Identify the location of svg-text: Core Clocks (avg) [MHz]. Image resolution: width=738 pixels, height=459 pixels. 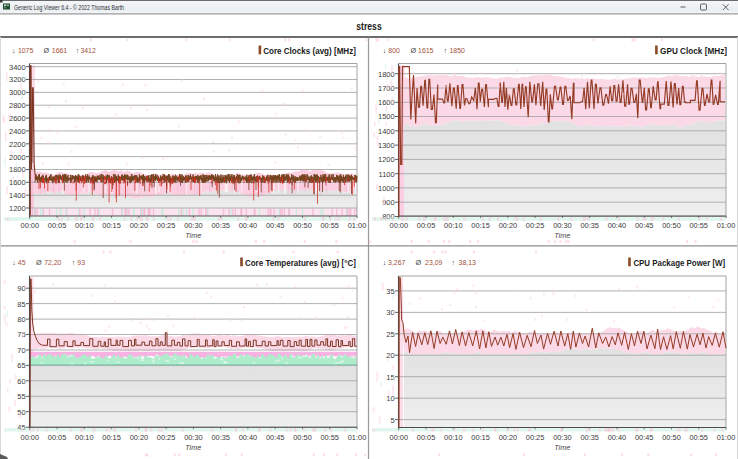
(310, 51).